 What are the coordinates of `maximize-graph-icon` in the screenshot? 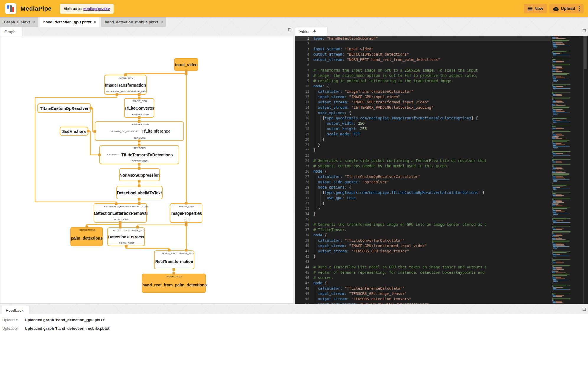 It's located at (290, 30).